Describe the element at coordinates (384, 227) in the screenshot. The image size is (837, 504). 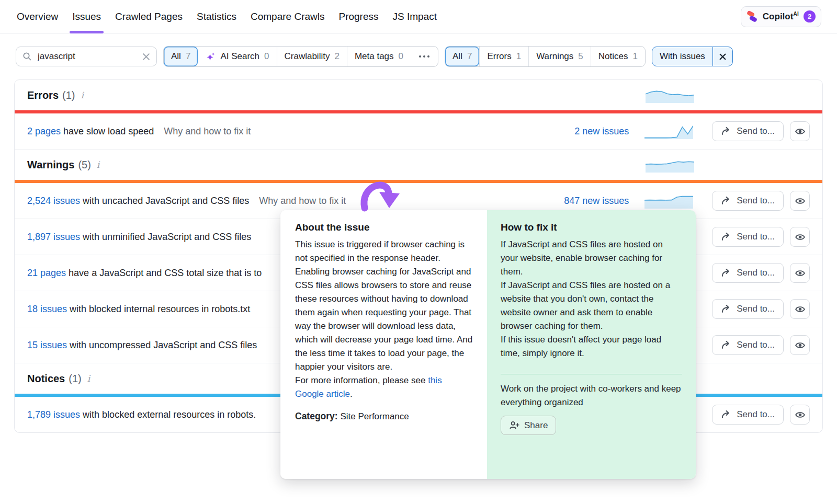
I see `about-title: About the issue` at that location.